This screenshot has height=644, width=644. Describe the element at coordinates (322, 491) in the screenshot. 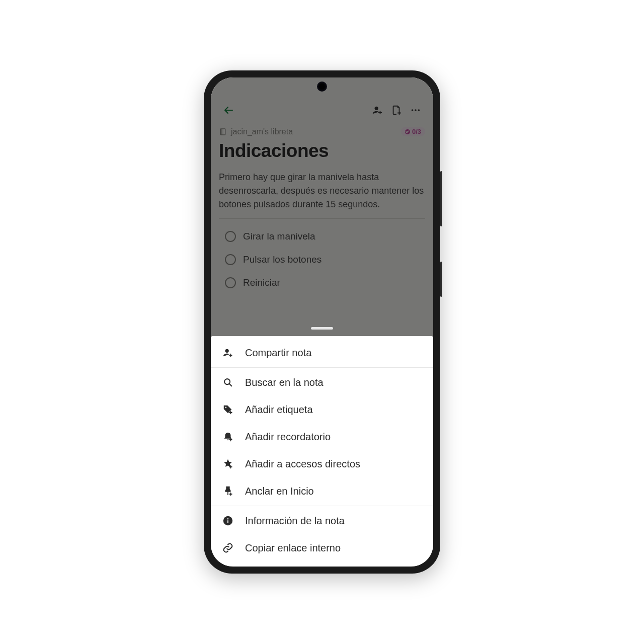

I see `menu-pin-home: Anclar en Inicio` at that location.